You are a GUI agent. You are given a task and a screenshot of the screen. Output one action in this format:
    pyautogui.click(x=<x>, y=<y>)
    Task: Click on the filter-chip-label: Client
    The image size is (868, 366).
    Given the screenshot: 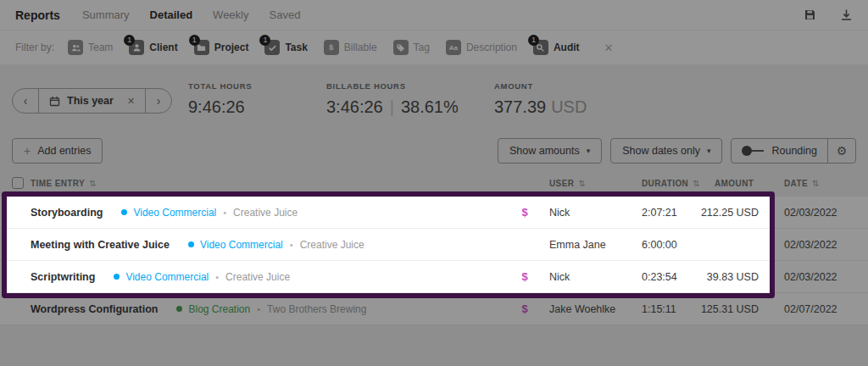 What is the action you would take?
    pyautogui.click(x=163, y=47)
    